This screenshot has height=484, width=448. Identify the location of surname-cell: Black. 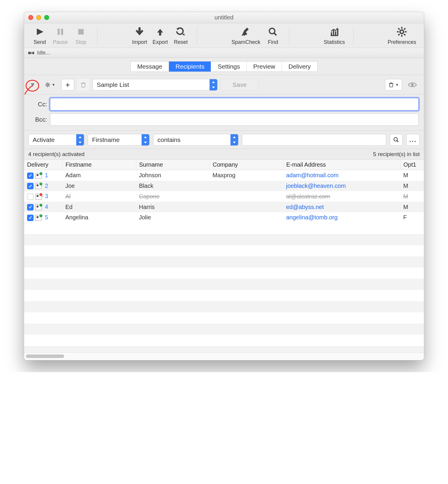
(173, 186).